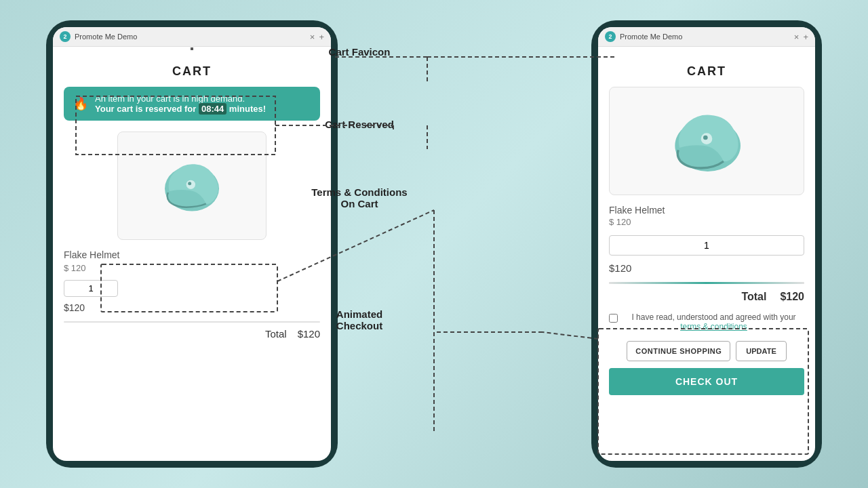  I want to click on update-button: UPDATE, so click(761, 351).